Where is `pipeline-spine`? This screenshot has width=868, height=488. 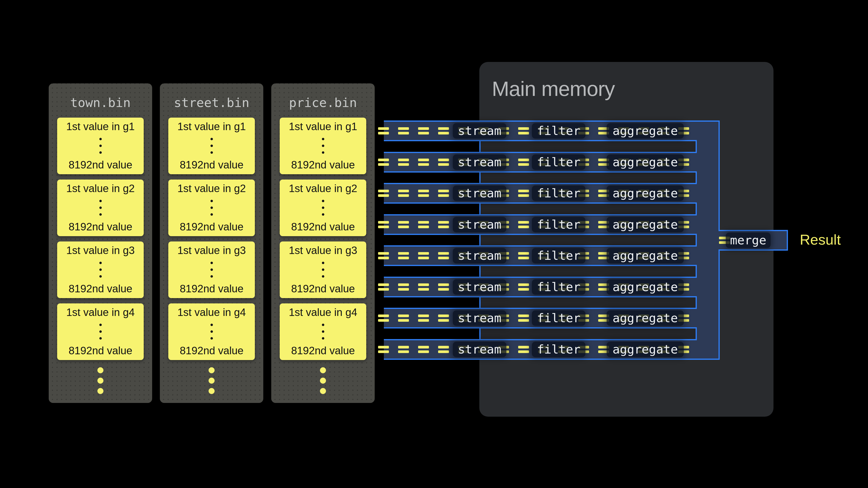 pipeline-spine is located at coordinates (708, 240).